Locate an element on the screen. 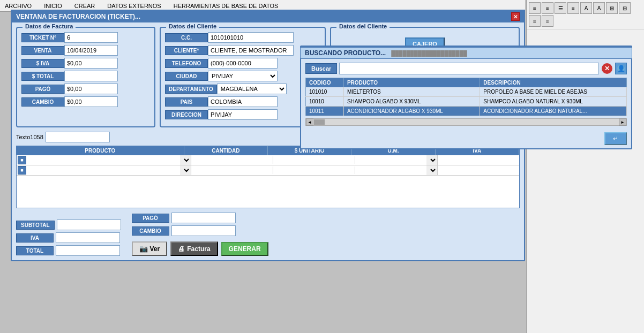 The height and width of the screenshot is (333, 644). scroll-left-button: ◄ is located at coordinates (310, 122).